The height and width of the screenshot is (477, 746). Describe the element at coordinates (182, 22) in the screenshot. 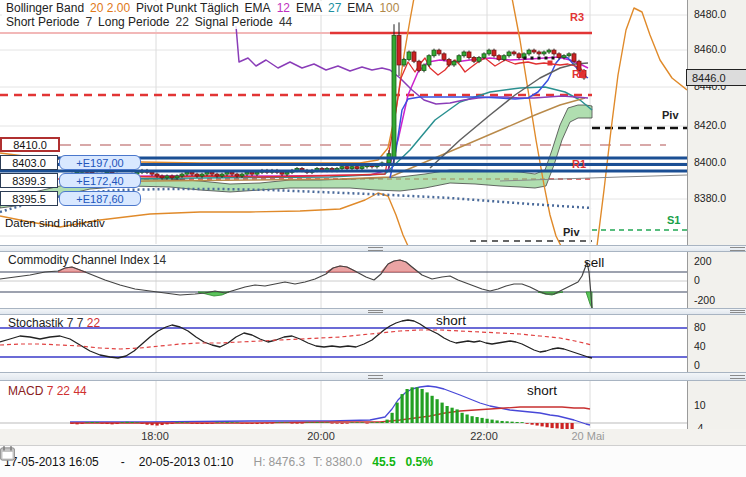

I see `long-periode-value: 22` at that location.